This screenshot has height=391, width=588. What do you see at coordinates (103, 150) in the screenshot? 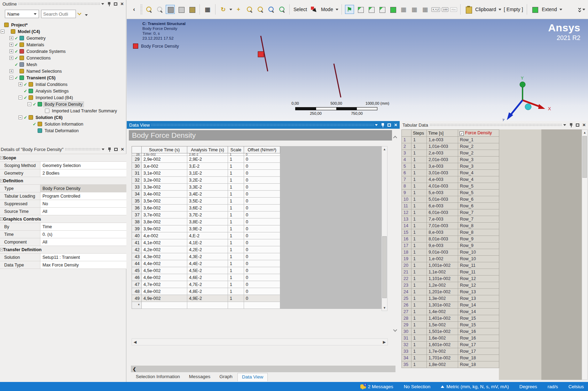
I see `details-menu-caret-icon` at bounding box center [103, 150].